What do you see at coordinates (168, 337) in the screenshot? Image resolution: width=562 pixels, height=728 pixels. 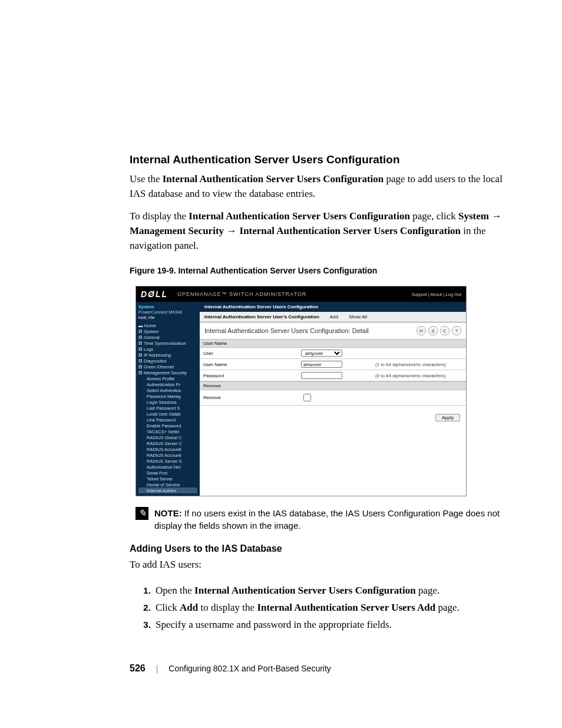 I see `tree-item: General` at bounding box center [168, 337].